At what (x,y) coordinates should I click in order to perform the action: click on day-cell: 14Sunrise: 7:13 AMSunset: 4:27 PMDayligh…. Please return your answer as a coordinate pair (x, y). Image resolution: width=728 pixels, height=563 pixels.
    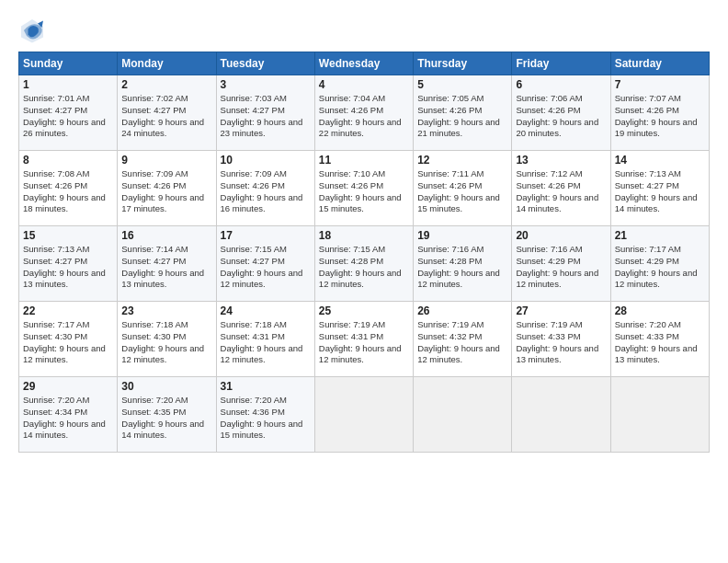
    Looking at the image, I should click on (660, 189).